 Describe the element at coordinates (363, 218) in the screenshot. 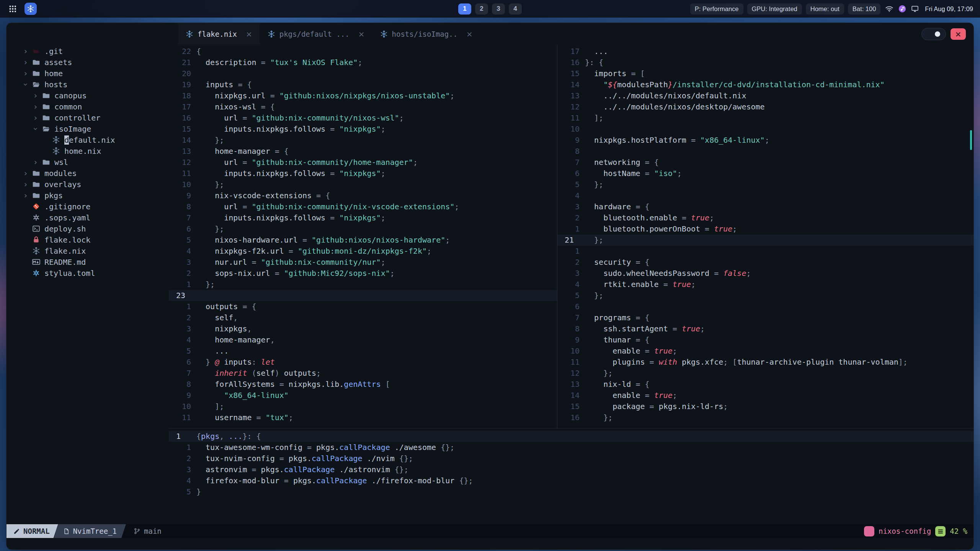

I see `code-line: 7 inputs.nixpkgs.follows = "nixpkgs";` at that location.